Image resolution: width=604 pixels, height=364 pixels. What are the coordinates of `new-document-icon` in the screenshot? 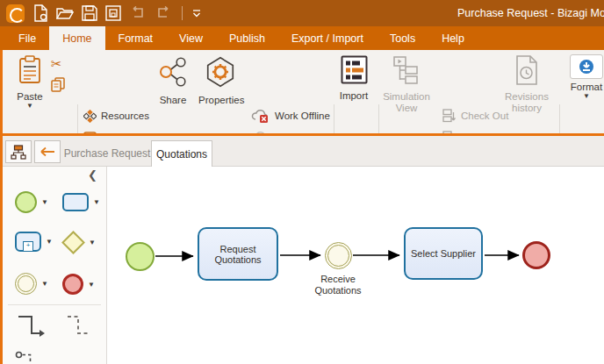 It's located at (40, 13).